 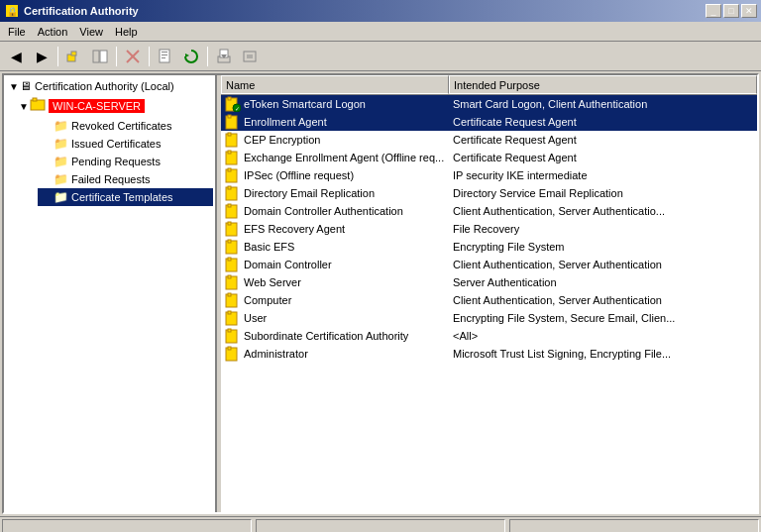 I want to click on list-cell-name: Subordinate Certification Authority, so click(x=335, y=336).